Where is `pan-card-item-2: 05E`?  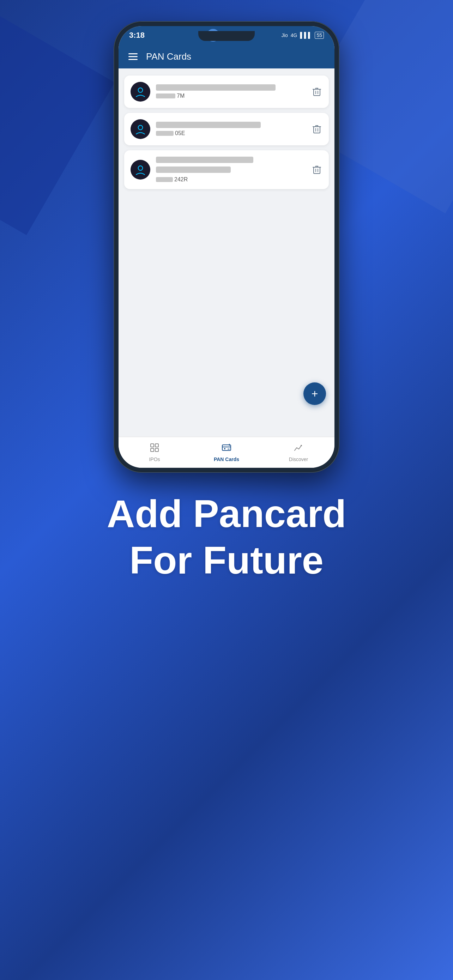
pan-card-item-2: 05E is located at coordinates (227, 129).